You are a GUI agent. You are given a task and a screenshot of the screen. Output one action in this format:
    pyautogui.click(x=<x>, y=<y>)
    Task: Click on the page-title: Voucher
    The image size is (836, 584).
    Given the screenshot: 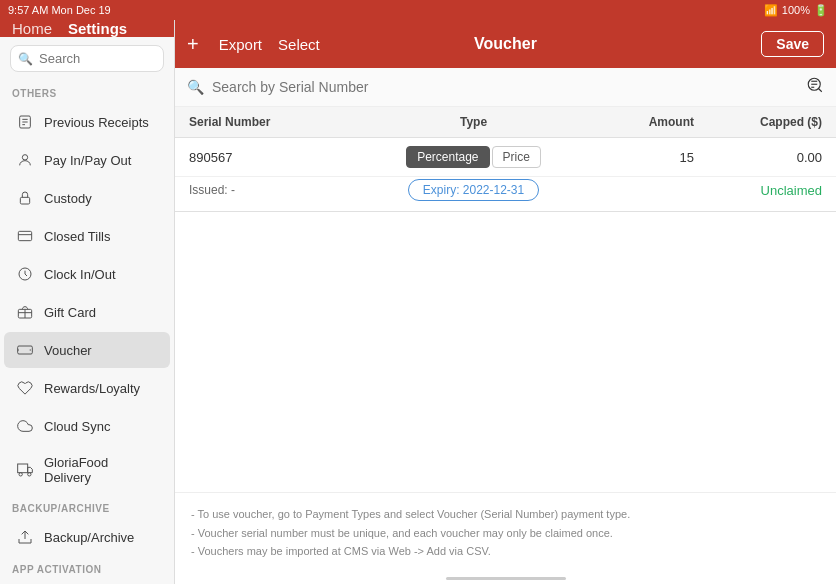 What is the action you would take?
    pyautogui.click(x=506, y=44)
    